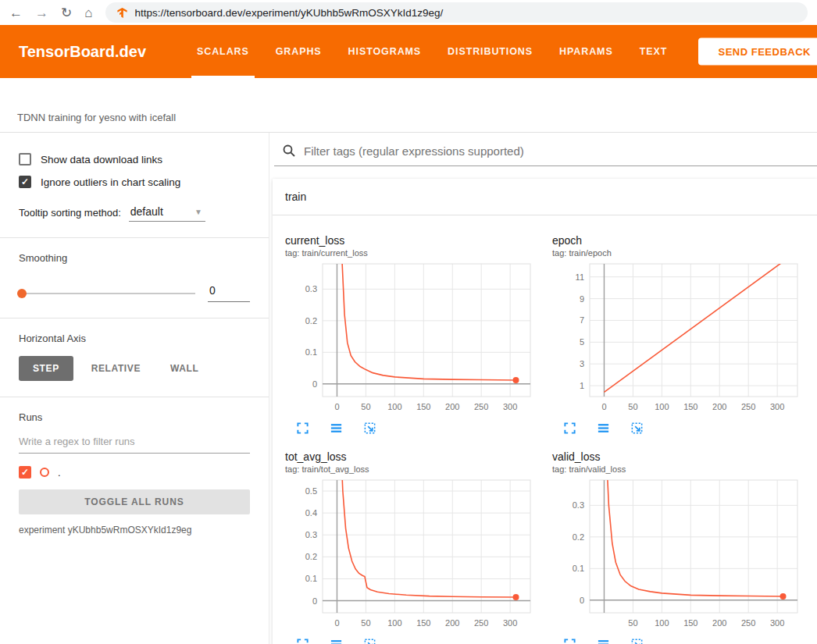  I want to click on ignore-outliers-row: Ignore outliers in chart scaling, so click(134, 182).